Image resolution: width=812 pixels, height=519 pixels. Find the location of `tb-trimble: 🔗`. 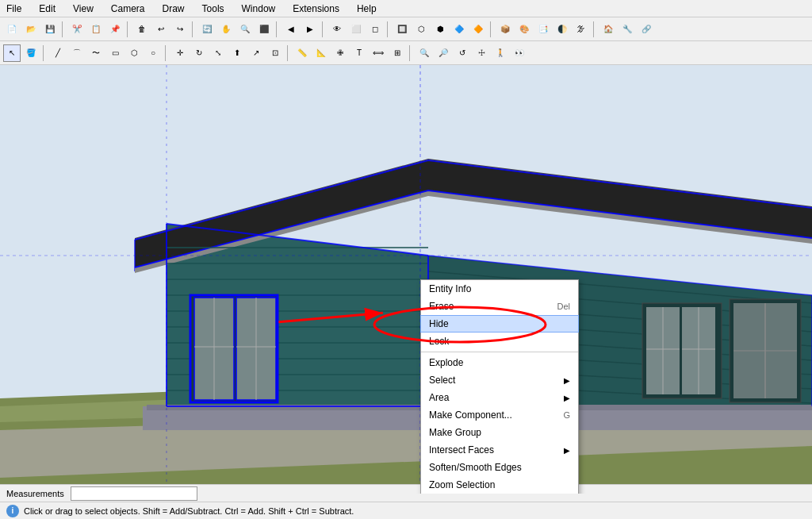

tb-trimble: 🔗 is located at coordinates (646, 29).